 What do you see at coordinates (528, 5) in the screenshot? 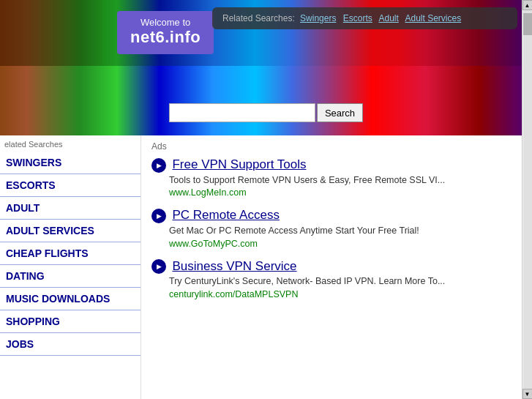
I see `scroll-up-button: ▲` at bounding box center [528, 5].